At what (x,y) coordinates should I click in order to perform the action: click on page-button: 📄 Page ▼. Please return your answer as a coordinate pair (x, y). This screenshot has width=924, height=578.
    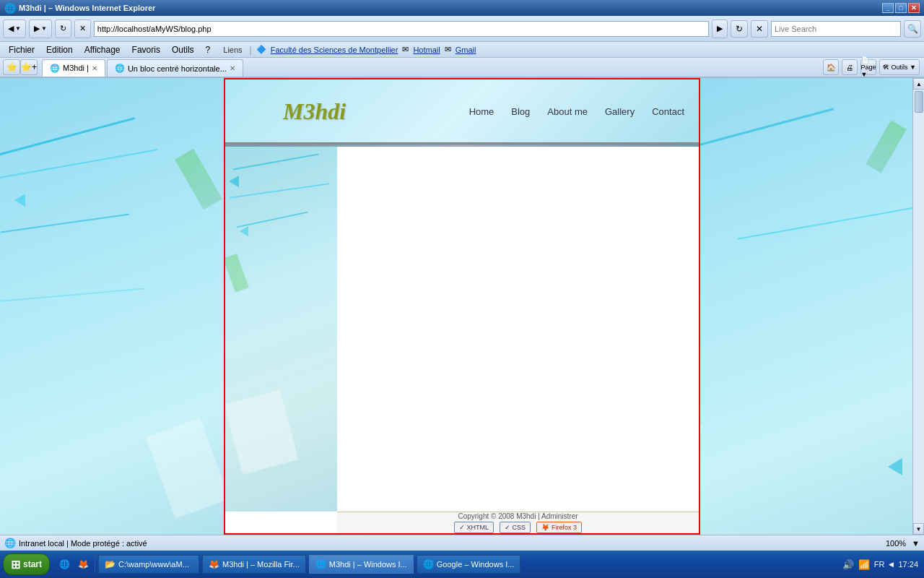
    Looking at the image, I should click on (868, 67).